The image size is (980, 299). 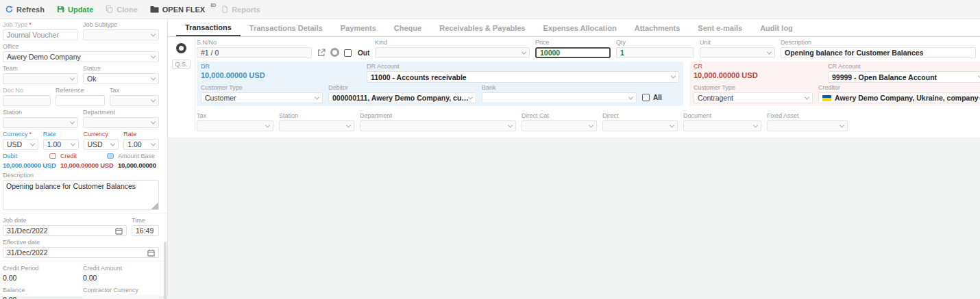 I want to click on record-icon, so click(x=334, y=52).